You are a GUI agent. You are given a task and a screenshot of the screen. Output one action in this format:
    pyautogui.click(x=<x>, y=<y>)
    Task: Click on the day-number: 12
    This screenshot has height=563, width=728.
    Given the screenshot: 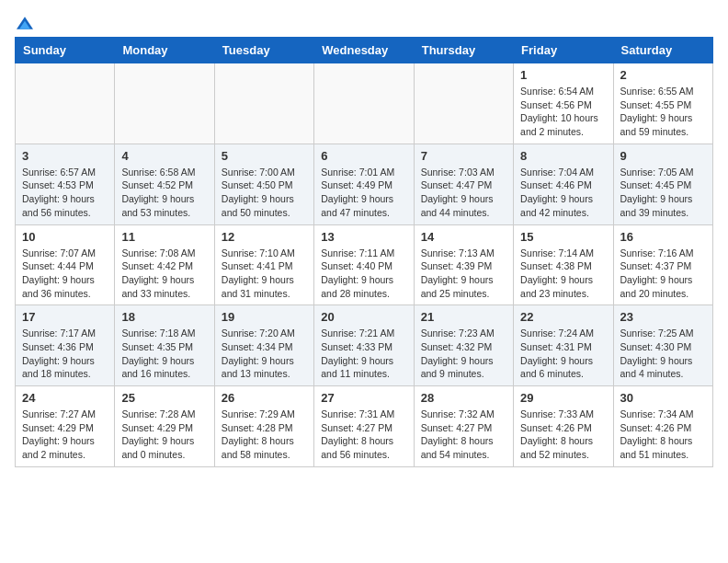 What is the action you would take?
    pyautogui.click(x=265, y=237)
    